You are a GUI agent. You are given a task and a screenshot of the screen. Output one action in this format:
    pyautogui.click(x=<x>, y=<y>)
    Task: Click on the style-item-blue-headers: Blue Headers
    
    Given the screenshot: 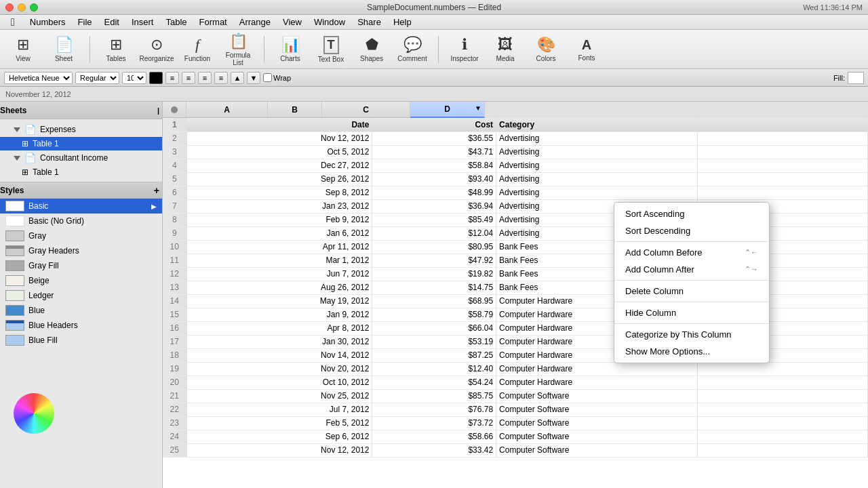 What is the action you would take?
    pyautogui.click(x=81, y=325)
    